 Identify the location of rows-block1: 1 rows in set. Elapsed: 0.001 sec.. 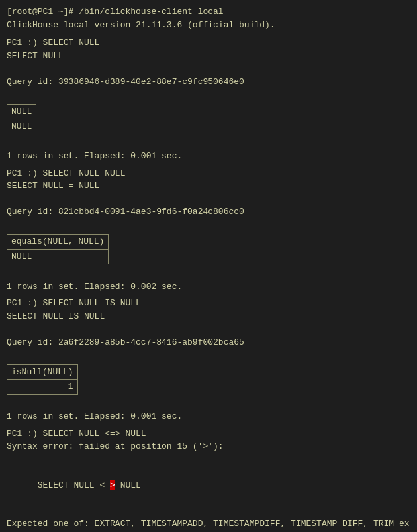
(208, 156).